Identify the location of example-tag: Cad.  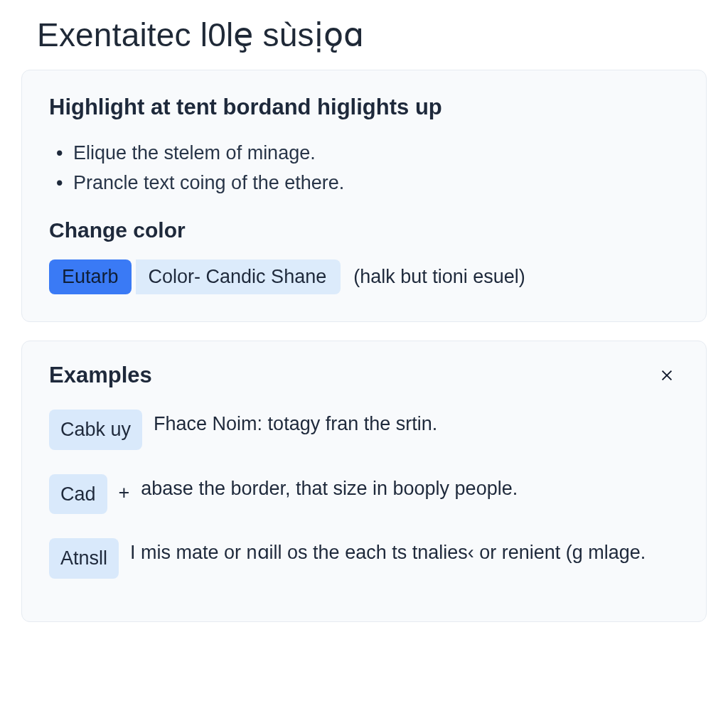
(78, 495).